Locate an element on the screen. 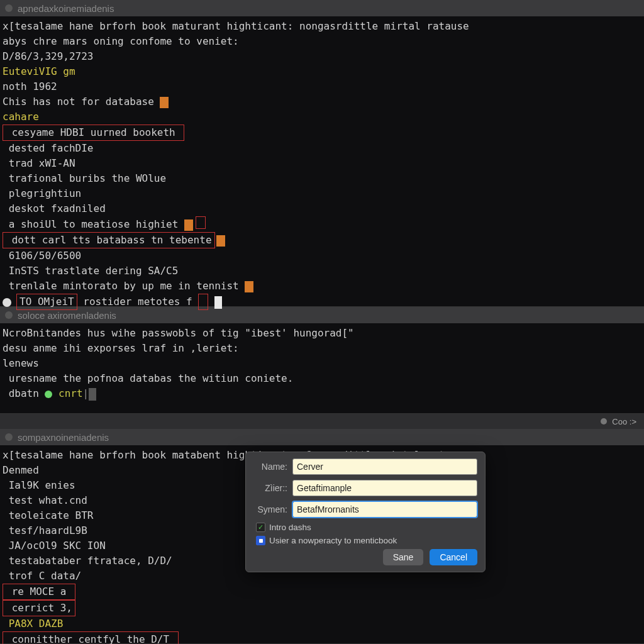  highlighted-box: TO OMjeiT is located at coordinates (47, 302).